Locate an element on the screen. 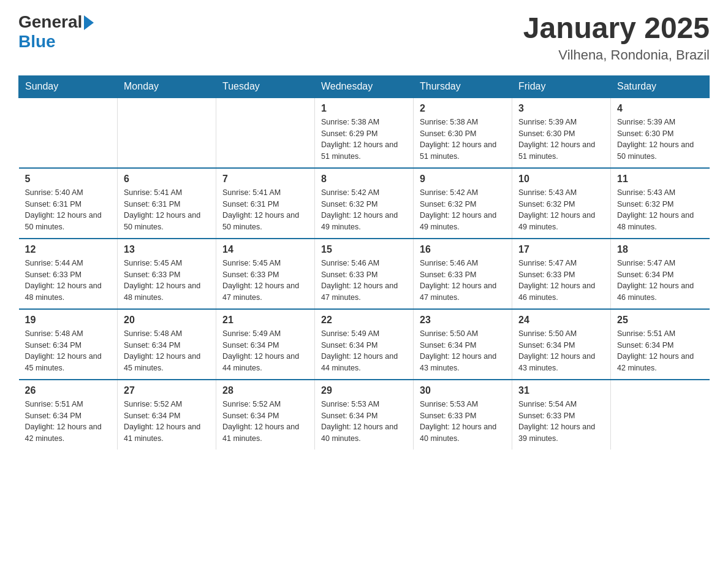  calendar-cell: 22Sunrise: 5:49 AM Sunset: 6:34 PM Dayli… is located at coordinates (364, 345).